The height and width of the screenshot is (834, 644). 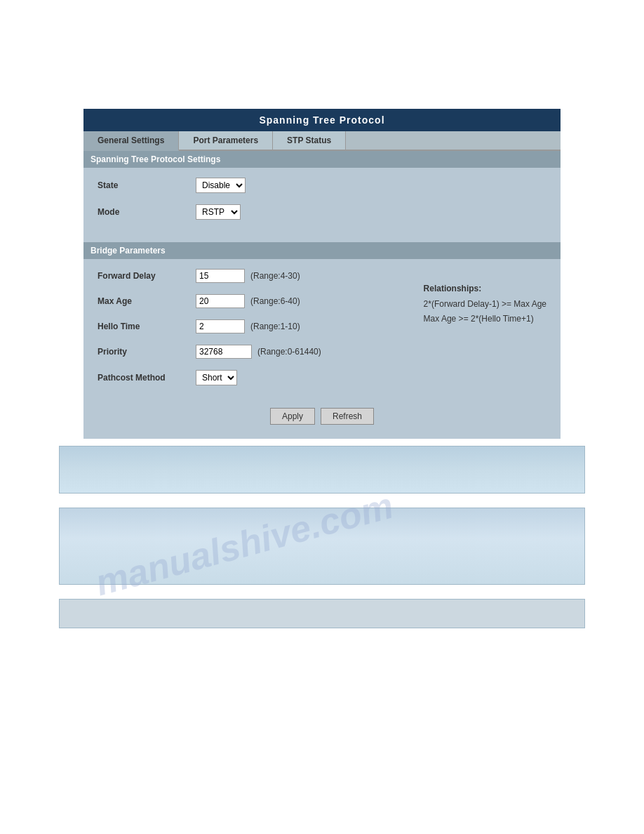 I want to click on button-row: Apply Refresh, so click(x=322, y=416).